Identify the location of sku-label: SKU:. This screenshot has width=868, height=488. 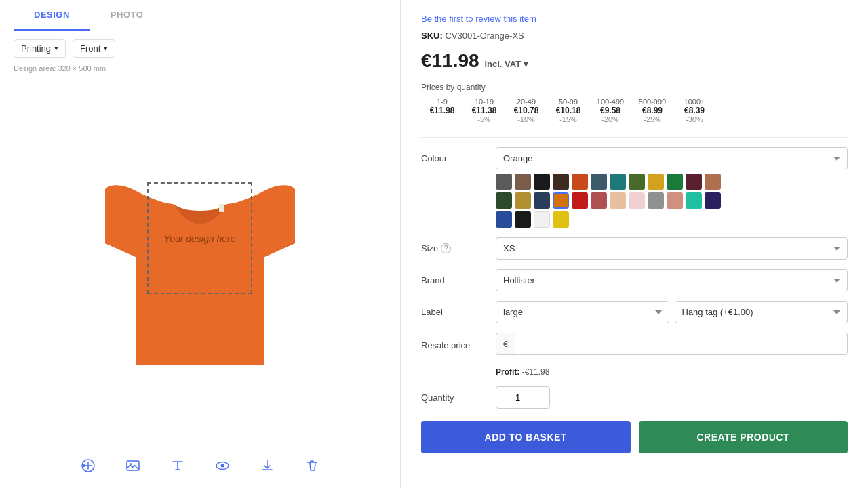
(432, 35).